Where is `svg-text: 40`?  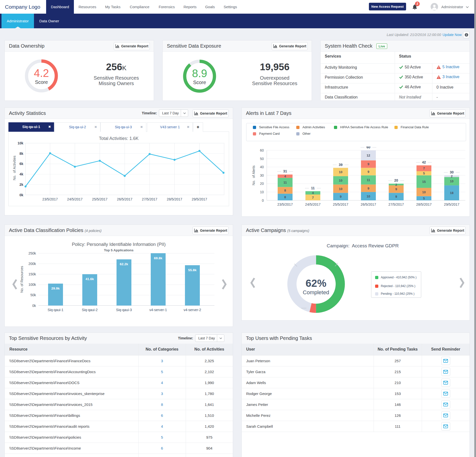 svg-text: 40 is located at coordinates (262, 167).